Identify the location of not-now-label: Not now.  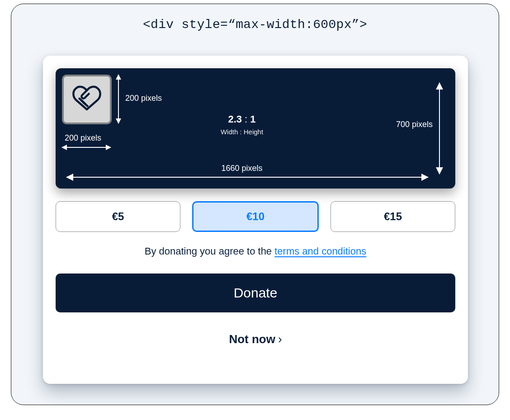
(252, 339).